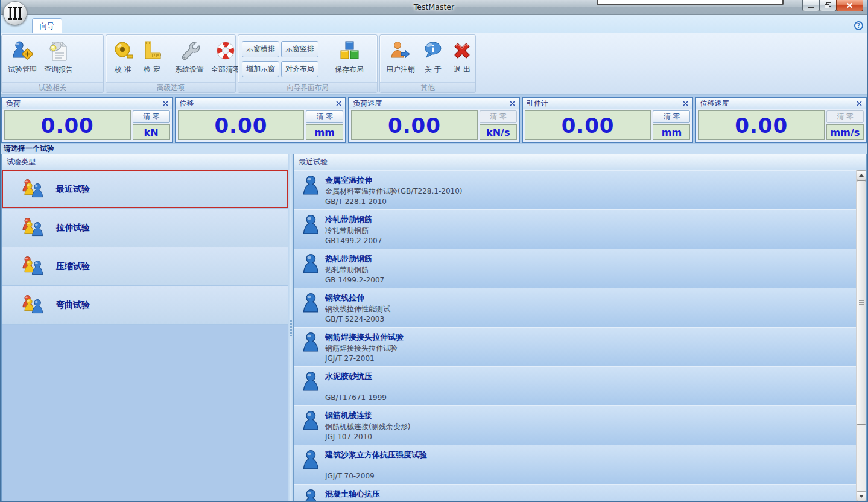  What do you see at coordinates (350, 476) in the screenshot?
I see `recent-test-standard: JGJ/T 70-2009` at bounding box center [350, 476].